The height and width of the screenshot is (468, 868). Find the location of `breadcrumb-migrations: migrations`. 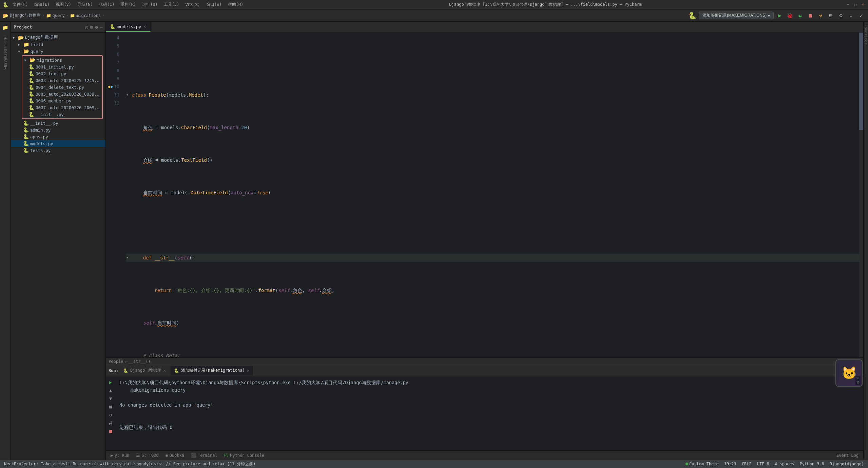

breadcrumb-migrations: migrations is located at coordinates (89, 16).